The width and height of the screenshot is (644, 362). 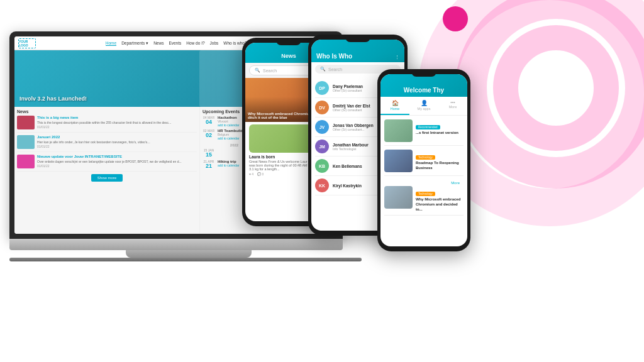 What do you see at coordinates (117, 123) in the screenshot?
I see `news-content-1: This is a big news item This is the long…` at bounding box center [117, 123].